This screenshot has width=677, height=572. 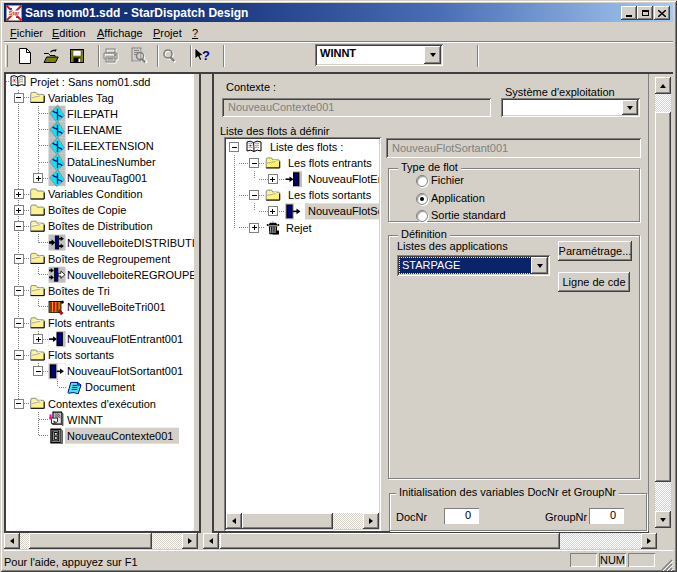 I want to click on svg-text: Star, so click(x=15, y=13).